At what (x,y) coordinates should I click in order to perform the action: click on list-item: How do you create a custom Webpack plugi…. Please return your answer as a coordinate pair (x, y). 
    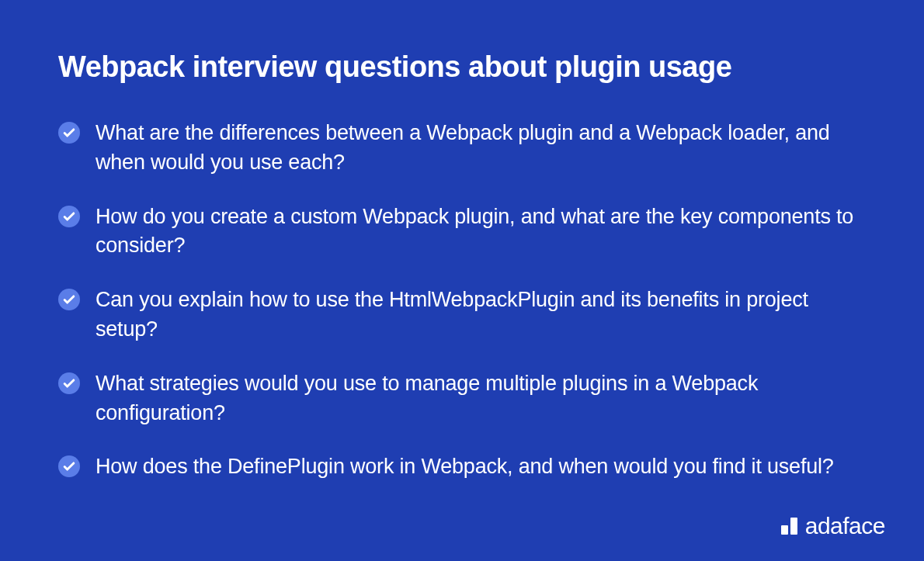
    Looking at the image, I should click on (462, 232).